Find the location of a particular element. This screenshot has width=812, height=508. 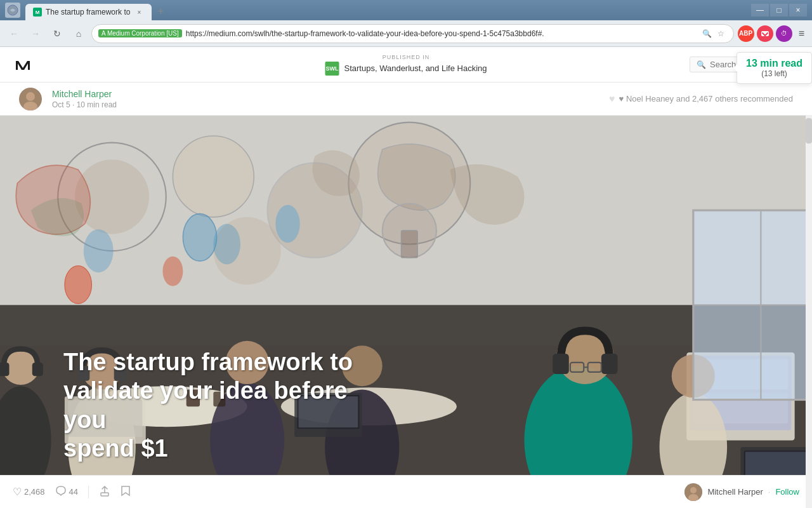

like-action: ♡ 2,468 is located at coordinates (29, 491).